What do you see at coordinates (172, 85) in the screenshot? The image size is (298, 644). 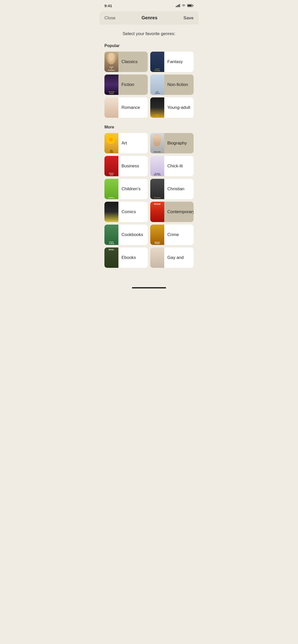 I see `genre-card-nonfiction: Non-fiction` at bounding box center [172, 85].